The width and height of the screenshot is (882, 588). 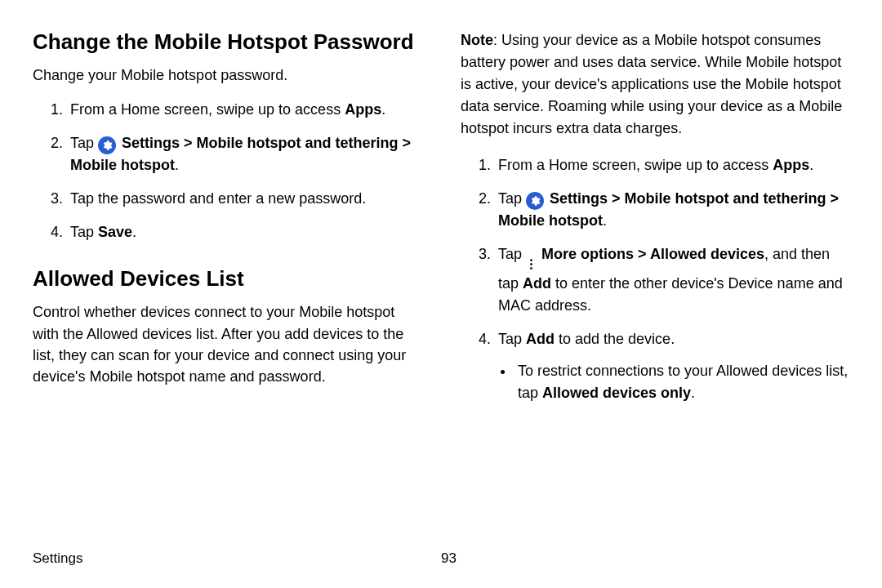 What do you see at coordinates (682, 382) in the screenshot?
I see `bullet-restrict: To restrict connections to your Allowed …` at bounding box center [682, 382].